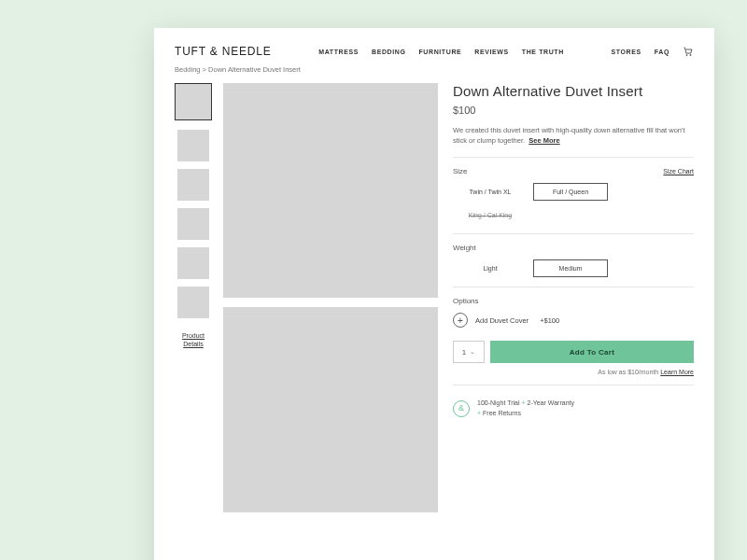  What do you see at coordinates (441, 52) in the screenshot?
I see `primary-nav: MATTRESS BEDDING FURNITURE REVIEWS THE T…` at bounding box center [441, 52].